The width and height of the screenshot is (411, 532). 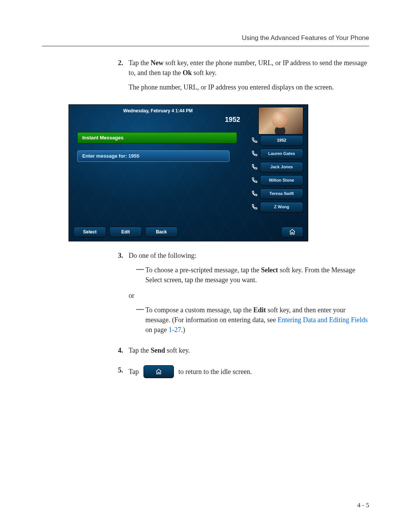 What do you see at coordinates (123, 353) in the screenshot?
I see `step-number: 4.` at bounding box center [123, 353].